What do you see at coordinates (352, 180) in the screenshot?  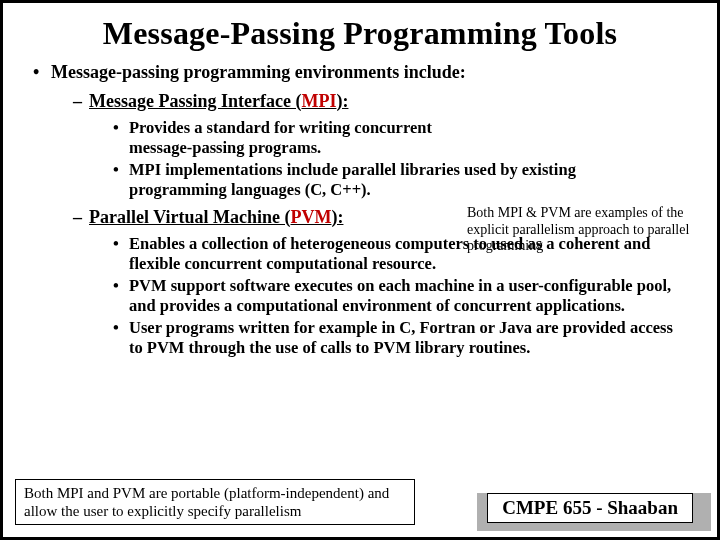 I see `mpi-bullet-2-text: MPI implementations include parallel lib…` at bounding box center [352, 180].